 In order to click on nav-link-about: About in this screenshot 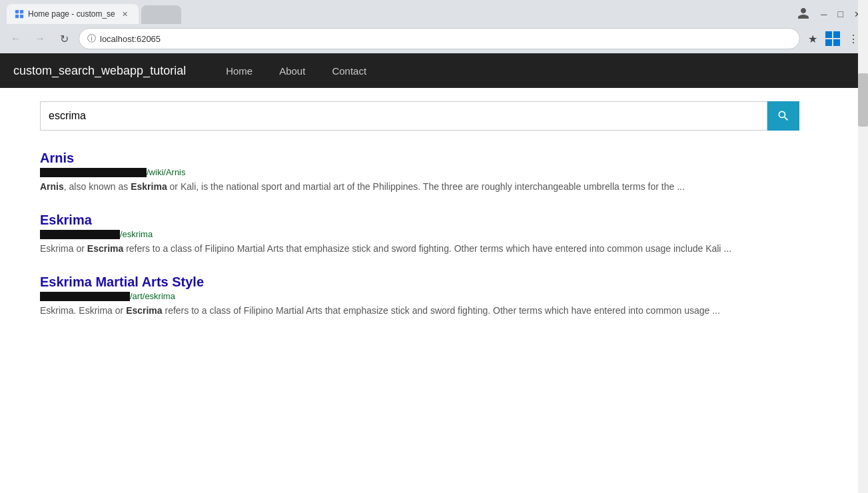, I will do `click(292, 71)`.